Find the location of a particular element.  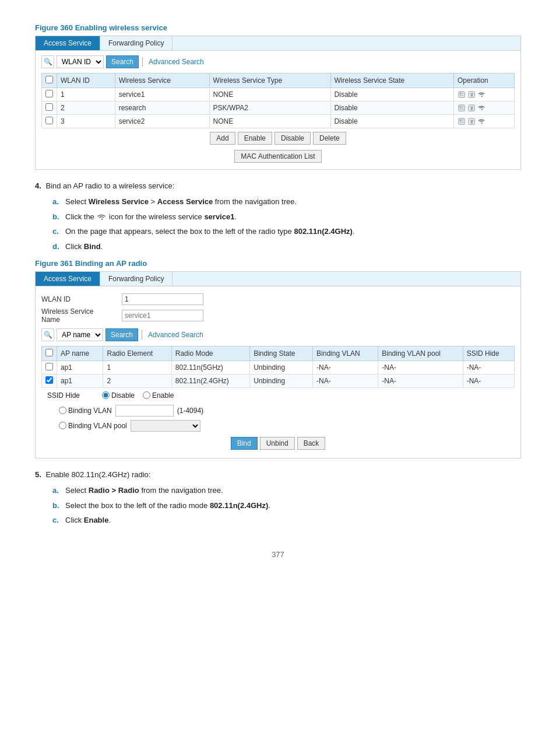

substep-5b: b. Select the box to the left of the rad… is located at coordinates (287, 506).